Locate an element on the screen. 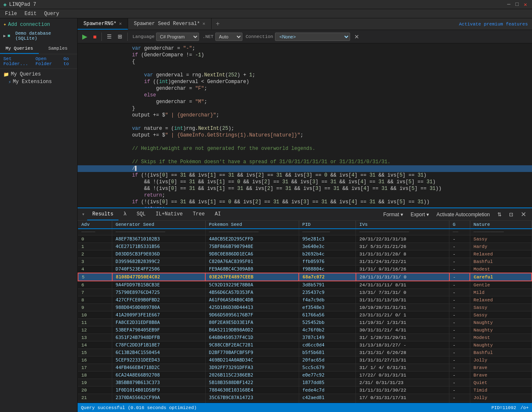  set-folder-link: Set Folder... is located at coordinates (17, 61).